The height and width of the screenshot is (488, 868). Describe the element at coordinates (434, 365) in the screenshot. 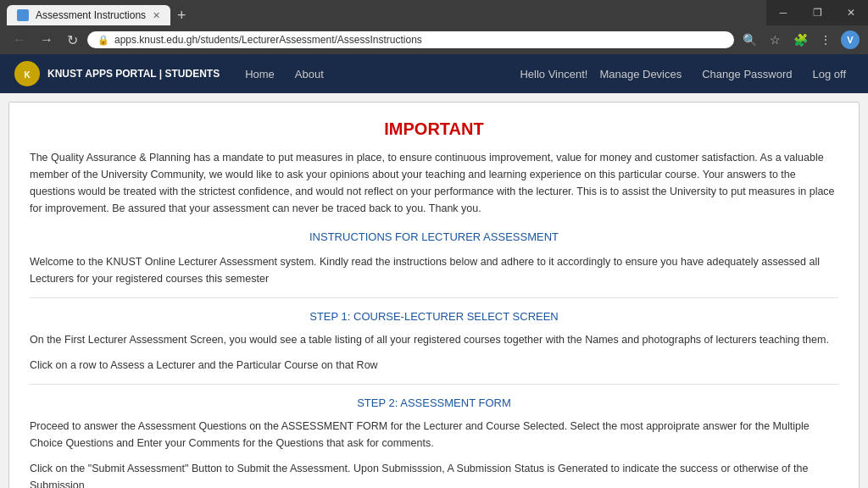

I see `step1-text2: Click on a row to Assess a Lecturer and …` at that location.